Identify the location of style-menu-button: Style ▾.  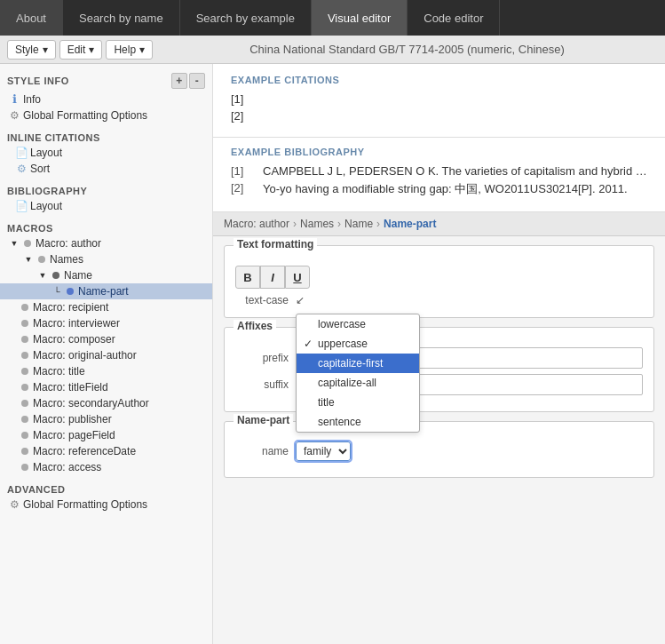
(32, 50).